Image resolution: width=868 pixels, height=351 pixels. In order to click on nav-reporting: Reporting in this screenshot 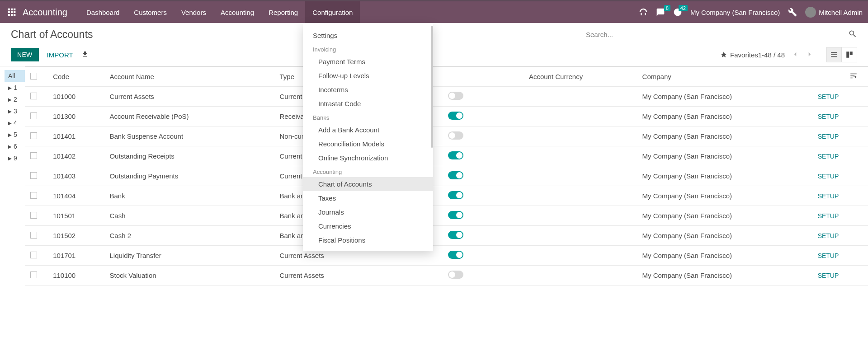, I will do `click(283, 12)`.